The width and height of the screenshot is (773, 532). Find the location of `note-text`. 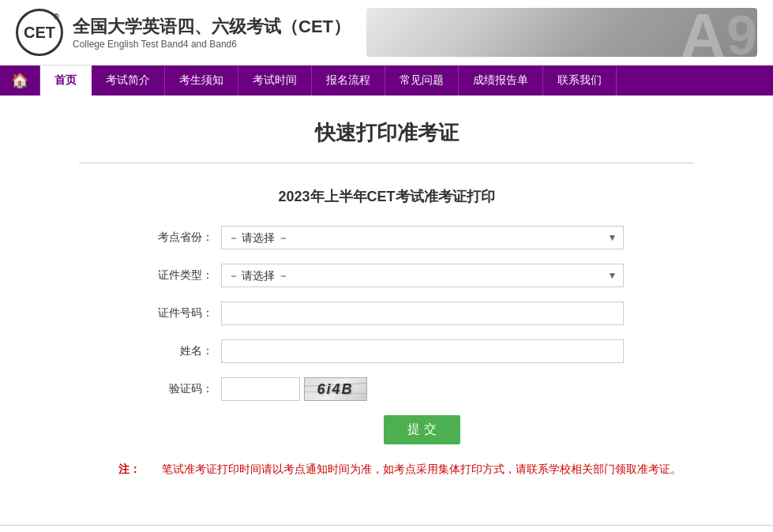

note-text is located at coordinates (152, 469).